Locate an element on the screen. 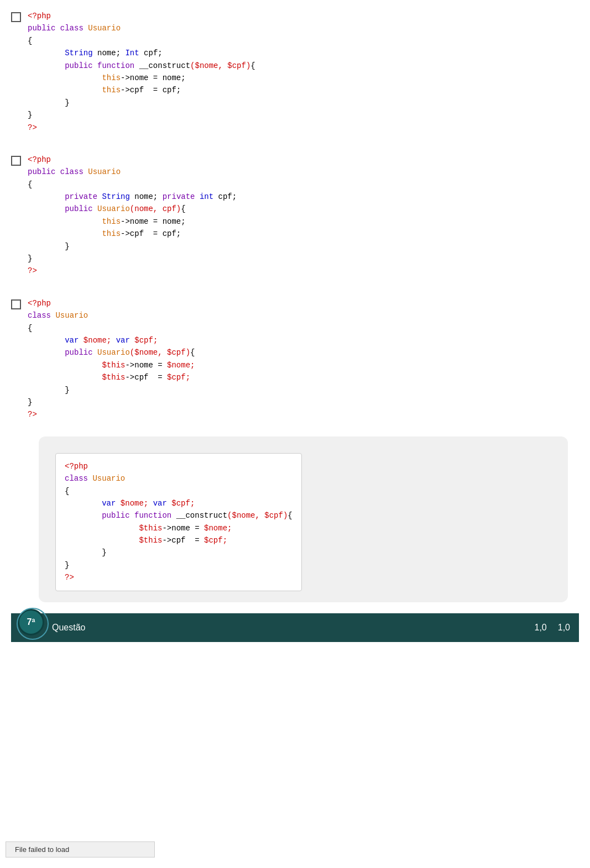 The width and height of the screenshot is (590, 868). file-failed-notice: File failed to load is located at coordinates (80, 850).